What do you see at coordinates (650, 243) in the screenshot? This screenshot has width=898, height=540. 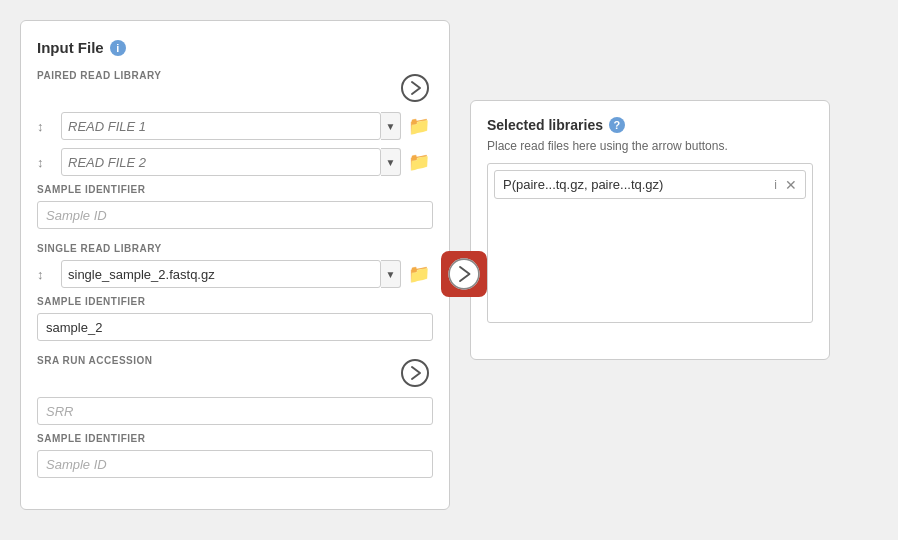 I see `library-list-area: P(paire...tq.gz, paire...tq.gz) i ✕` at bounding box center [650, 243].